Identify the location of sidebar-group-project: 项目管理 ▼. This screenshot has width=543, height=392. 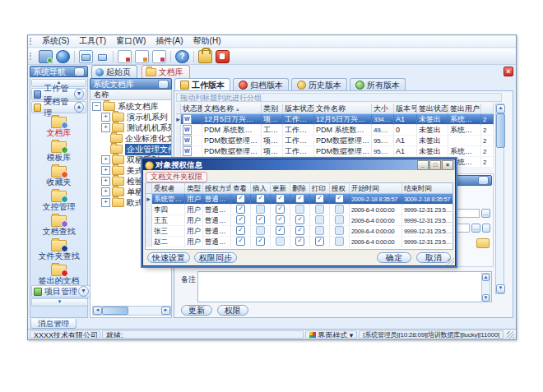
(61, 291).